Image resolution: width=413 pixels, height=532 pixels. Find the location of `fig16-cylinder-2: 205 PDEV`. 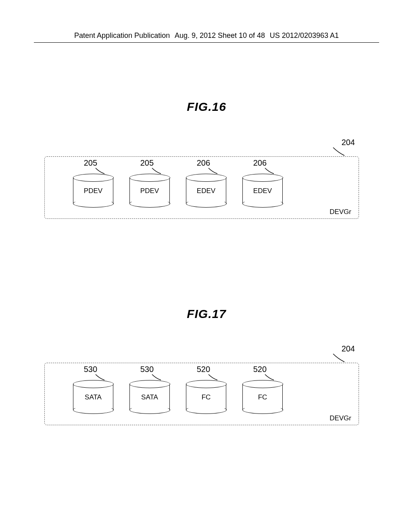

fig16-cylinder-2: 205 PDEV is located at coordinates (150, 191).